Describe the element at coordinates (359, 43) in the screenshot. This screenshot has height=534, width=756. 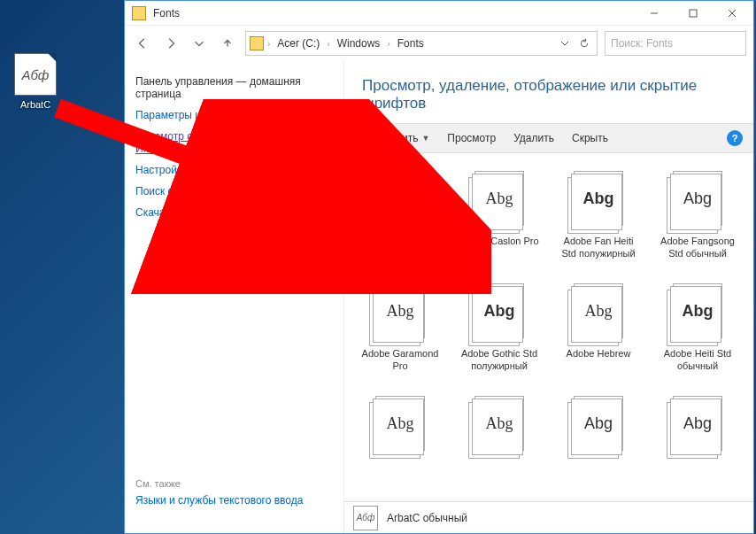
I see `breadcrumb-1: Windows` at that location.